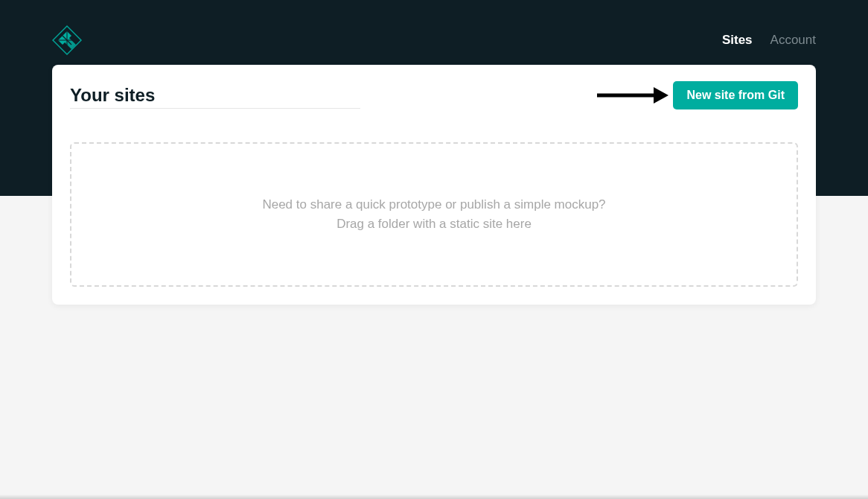 The width and height of the screenshot is (868, 499). What do you see at coordinates (769, 40) in the screenshot?
I see `top-nav: Sites Account` at bounding box center [769, 40].